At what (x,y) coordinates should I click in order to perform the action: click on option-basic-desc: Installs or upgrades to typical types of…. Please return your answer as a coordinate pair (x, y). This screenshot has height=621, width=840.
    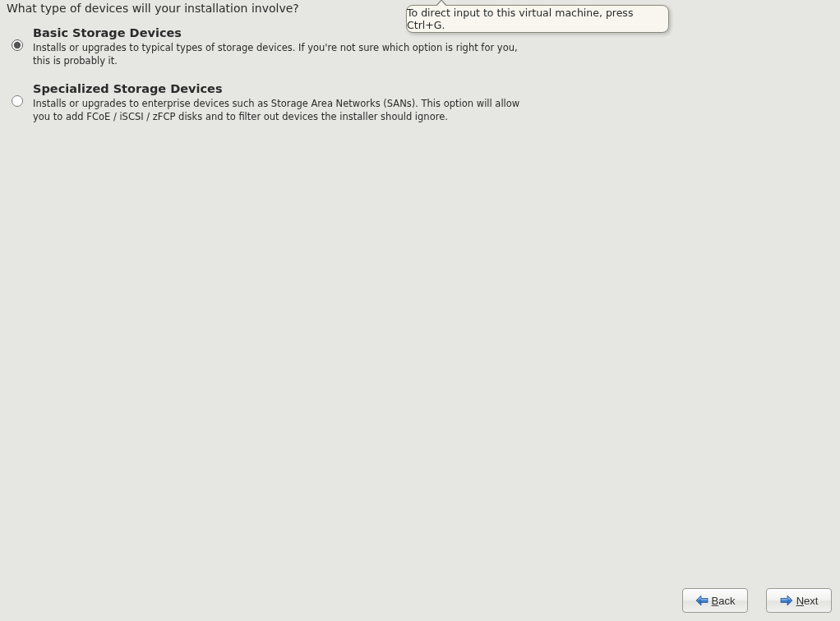
    Looking at the image, I should click on (279, 54).